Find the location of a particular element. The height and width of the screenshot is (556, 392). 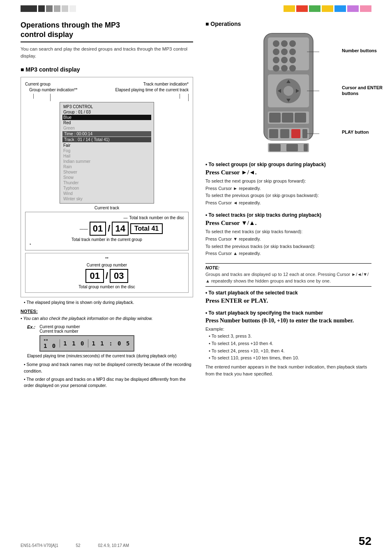

current-track-label: Current track is located at coordinates (107, 208).